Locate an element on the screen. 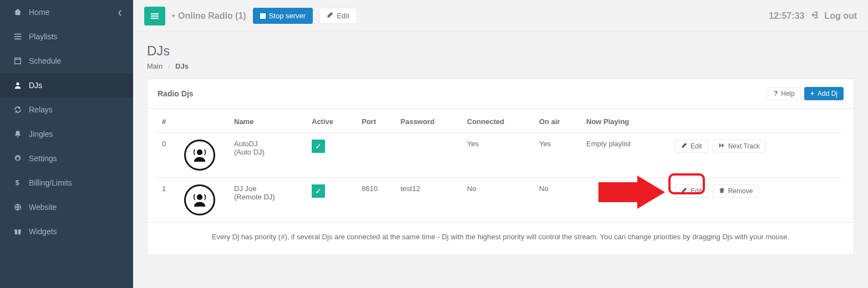 The width and height of the screenshot is (868, 288). forward-icon is located at coordinates (722, 146).